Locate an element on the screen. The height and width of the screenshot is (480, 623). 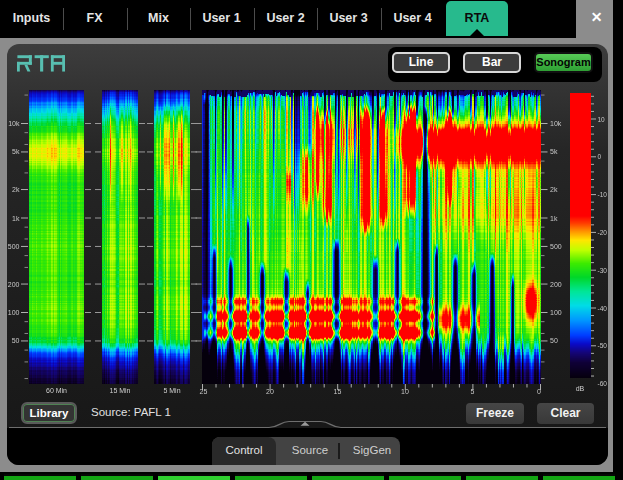
svg-text: -30 is located at coordinates (603, 270).